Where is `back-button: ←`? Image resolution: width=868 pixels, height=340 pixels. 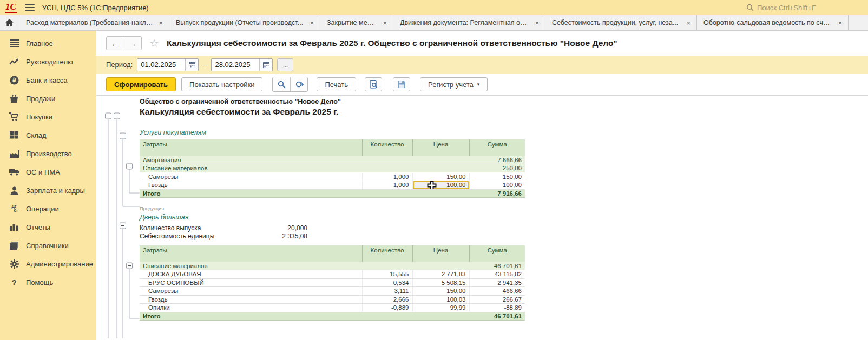 back-button: ← is located at coordinates (115, 43).